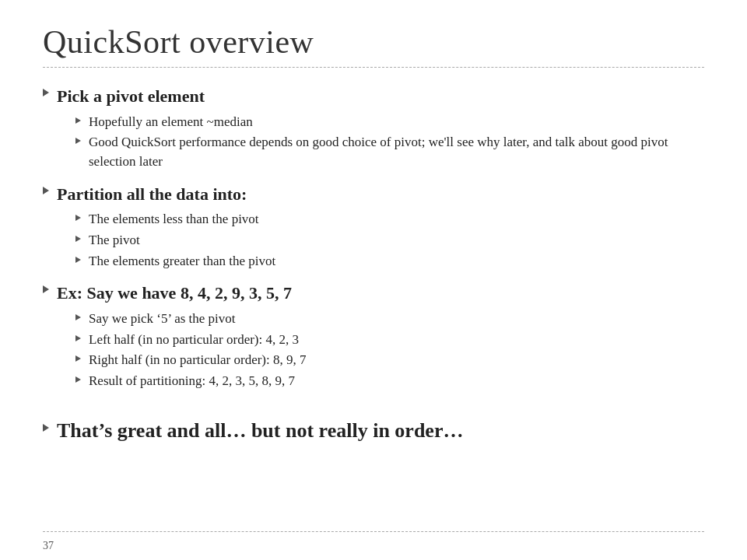  What do you see at coordinates (374, 532) in the screenshot?
I see `bottom-divider` at bounding box center [374, 532].